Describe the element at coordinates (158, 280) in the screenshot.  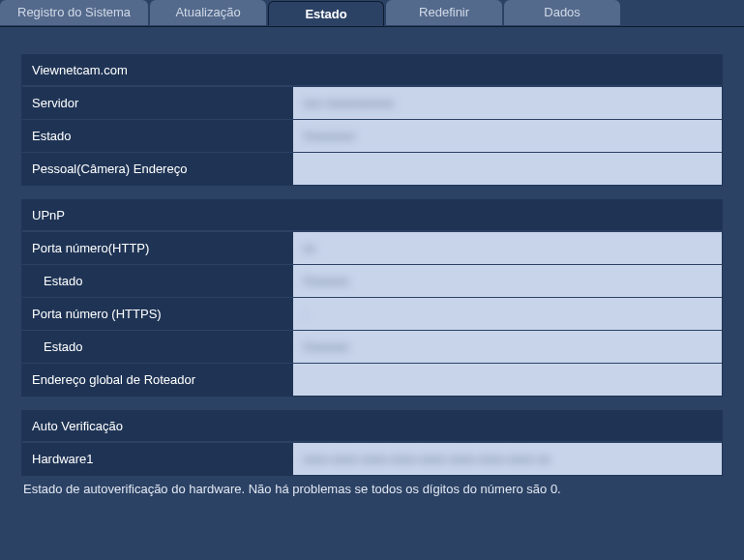
I see `label-http-status: Estado` at that location.